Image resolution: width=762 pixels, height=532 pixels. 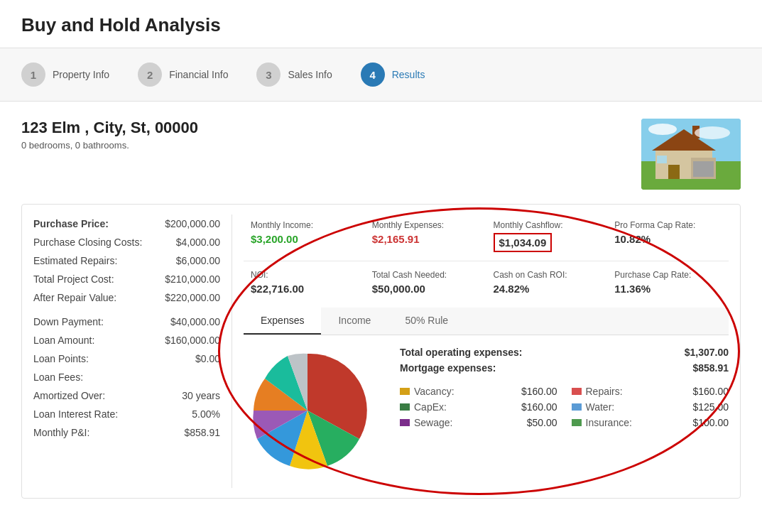 What do you see at coordinates (126, 396) in the screenshot?
I see `amortized-over-row: Amortized Over: 30 years` at bounding box center [126, 396].